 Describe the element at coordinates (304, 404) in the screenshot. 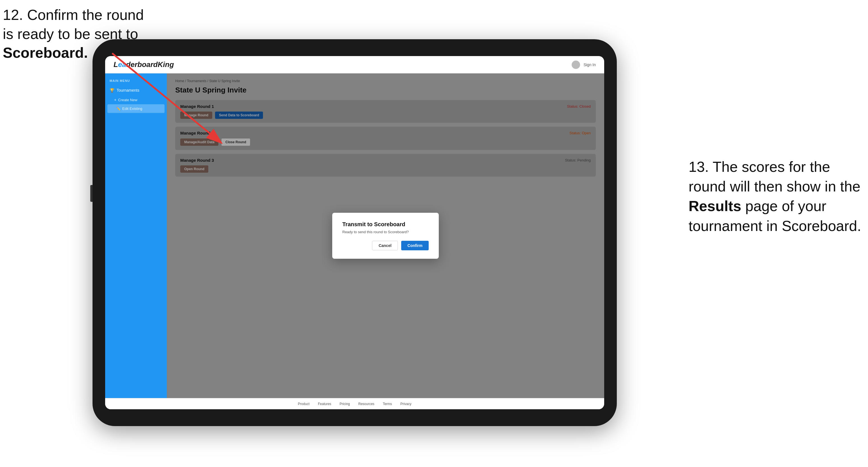

I see `footer-product: Product` at that location.